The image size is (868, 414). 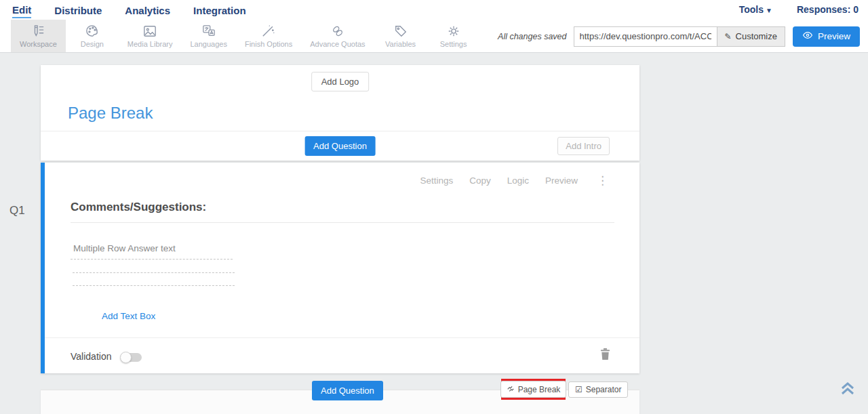 What do you see at coordinates (769, 11) in the screenshot?
I see `chevron-down-icon: ▼` at bounding box center [769, 11].